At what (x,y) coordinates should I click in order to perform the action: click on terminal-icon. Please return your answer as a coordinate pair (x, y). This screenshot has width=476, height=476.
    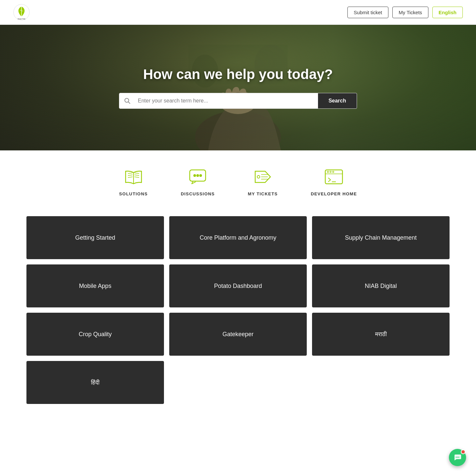
    Looking at the image, I should click on (334, 177).